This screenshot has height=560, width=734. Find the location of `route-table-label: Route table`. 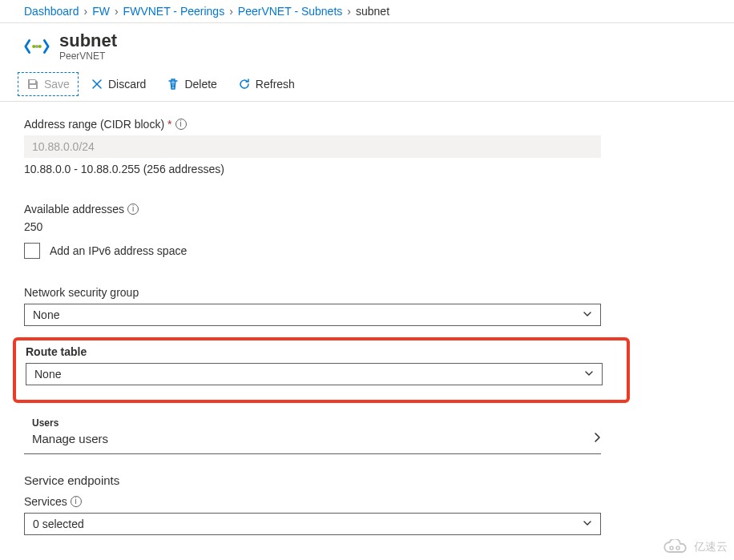

route-table-label: Route table is located at coordinates (321, 352).